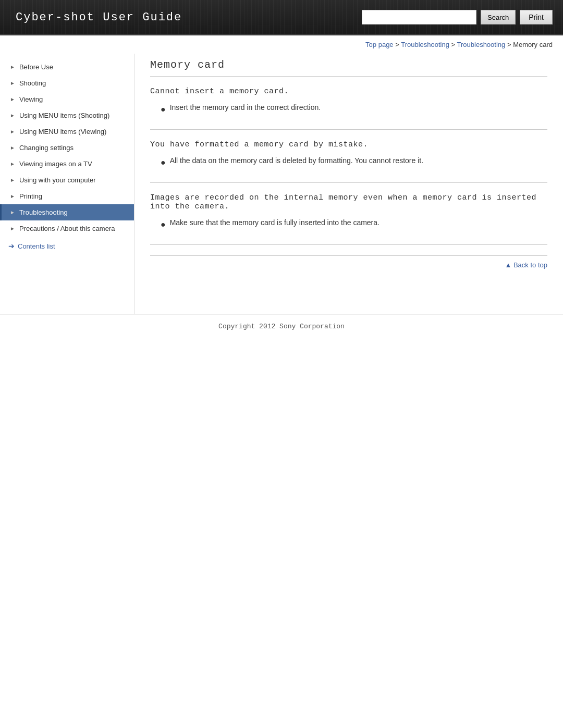 The image size is (563, 728). Describe the element at coordinates (67, 99) in the screenshot. I see `sidebar-item-viewing: ► Viewing` at that location.